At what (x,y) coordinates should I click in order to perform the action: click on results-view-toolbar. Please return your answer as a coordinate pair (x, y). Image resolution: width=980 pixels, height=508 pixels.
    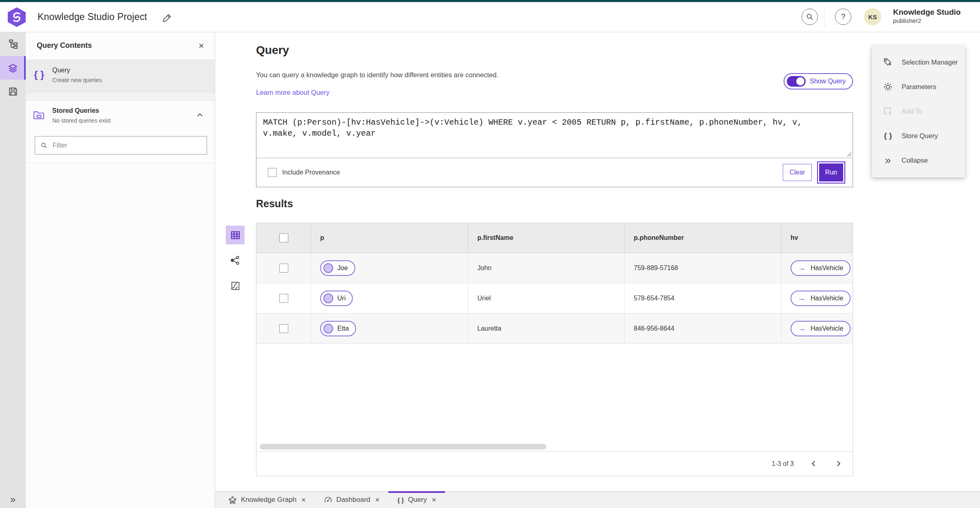
    Looking at the image, I should click on (235, 260).